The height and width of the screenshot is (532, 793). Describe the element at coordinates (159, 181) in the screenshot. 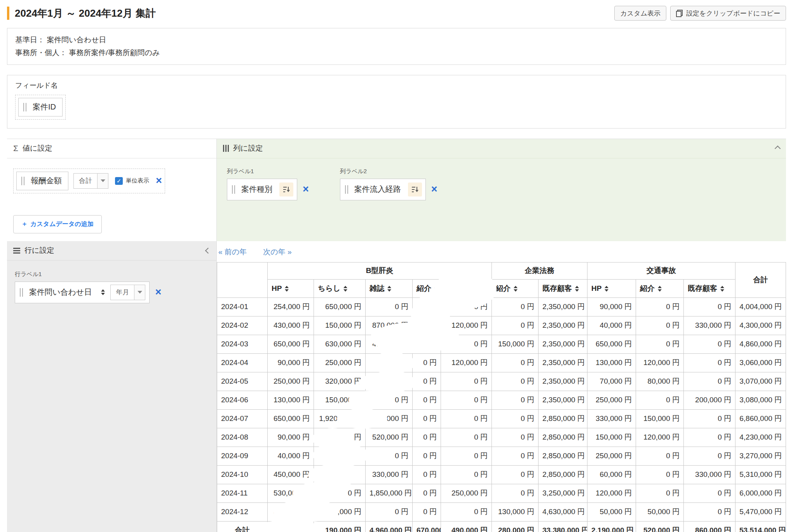

I see `remove-value-field-button: ×` at that location.